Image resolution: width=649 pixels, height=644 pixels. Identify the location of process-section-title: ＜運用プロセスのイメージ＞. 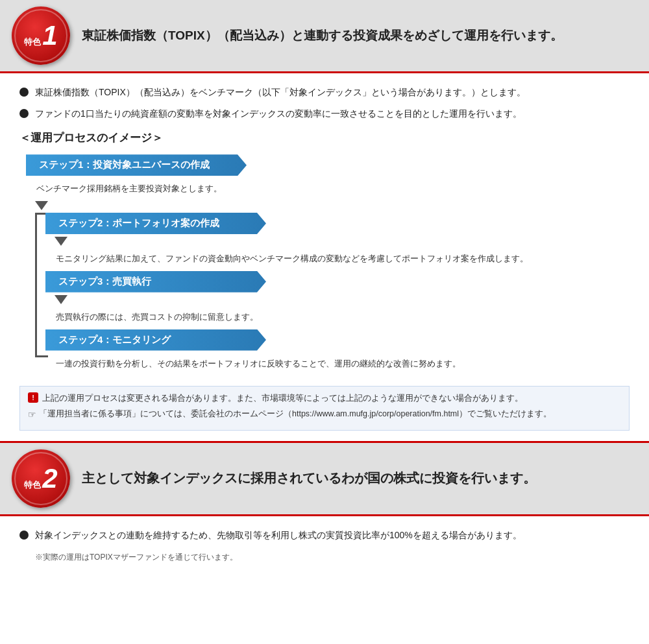
(324, 137).